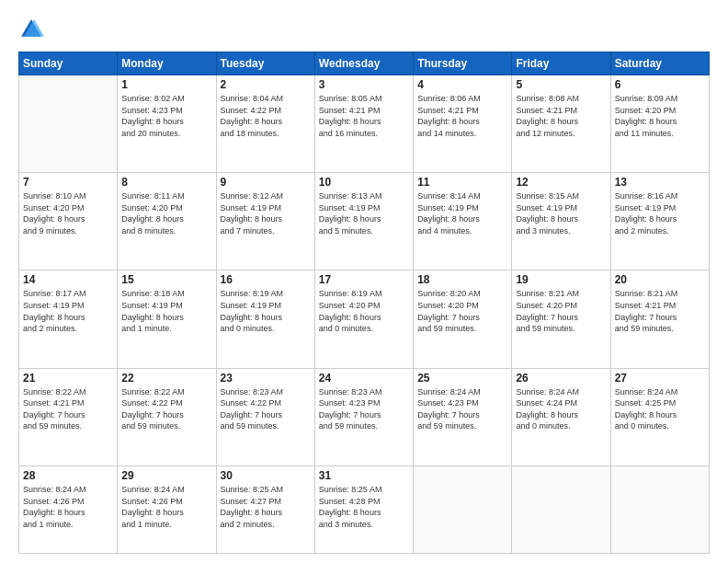 The height and width of the screenshot is (563, 728). I want to click on day-number: 25, so click(462, 378).